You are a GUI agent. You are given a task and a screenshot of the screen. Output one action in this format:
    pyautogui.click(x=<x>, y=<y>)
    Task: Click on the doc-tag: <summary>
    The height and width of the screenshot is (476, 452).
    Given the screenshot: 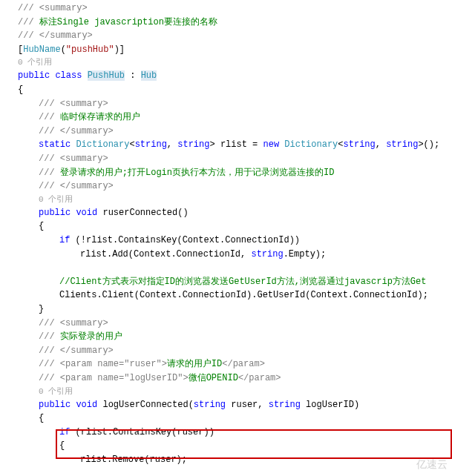 What is the action you would take?
    pyautogui.click(x=64, y=8)
    